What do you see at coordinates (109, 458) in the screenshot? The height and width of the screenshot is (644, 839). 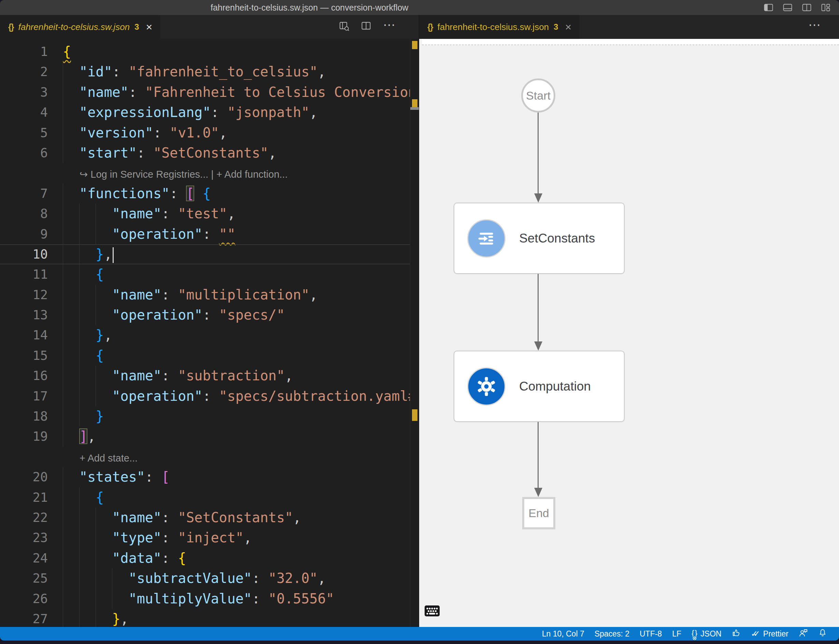 I see `codelens-link: + Add state...` at bounding box center [109, 458].